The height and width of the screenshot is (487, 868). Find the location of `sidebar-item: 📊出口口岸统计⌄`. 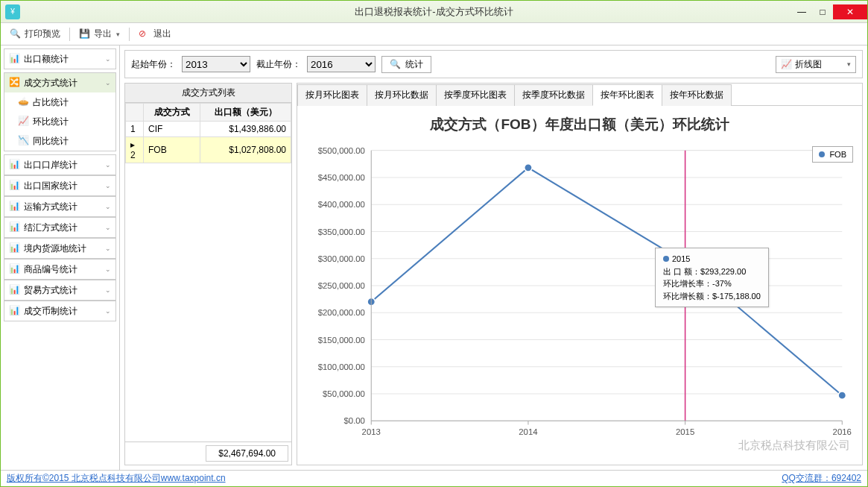

sidebar-item: 📊出口口岸统计⌄ is located at coordinates (60, 165).